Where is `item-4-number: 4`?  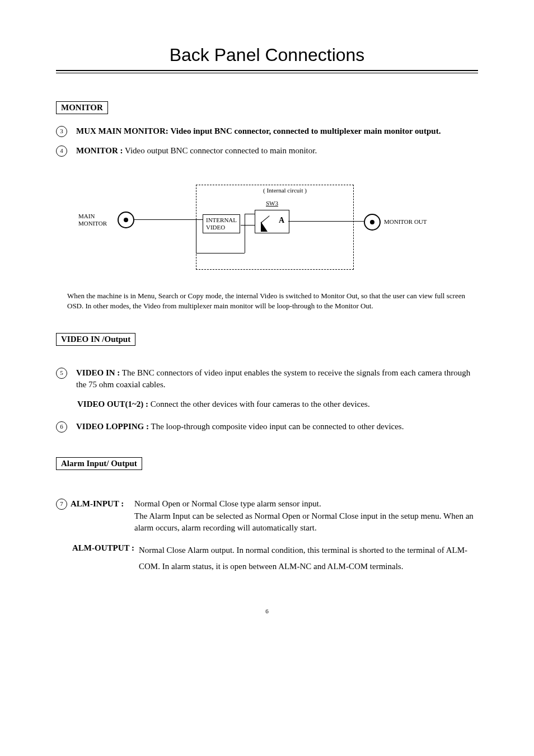 item-4-number: 4 is located at coordinates (62, 151).